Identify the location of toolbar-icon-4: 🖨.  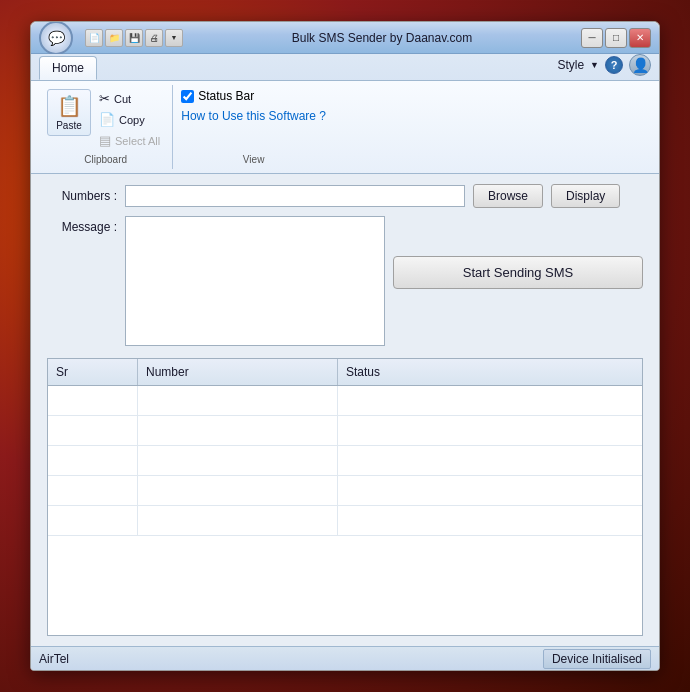
(154, 38).